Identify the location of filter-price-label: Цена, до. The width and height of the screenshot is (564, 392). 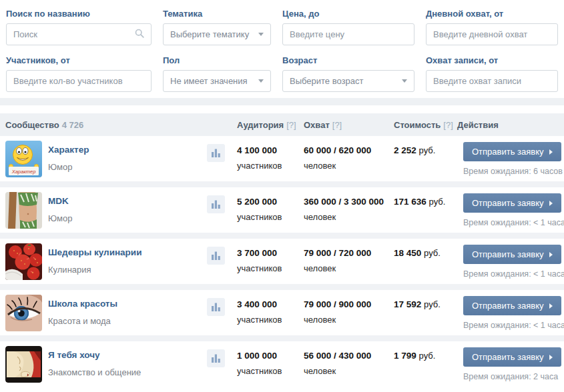
(348, 13).